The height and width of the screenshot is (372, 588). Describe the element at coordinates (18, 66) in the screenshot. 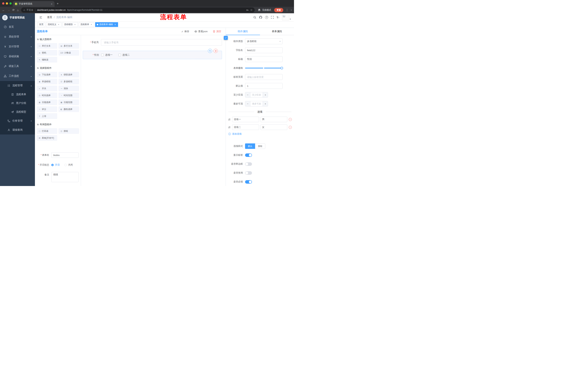

I see `sidebar-item-devtools: 研发工具 ▾` at that location.